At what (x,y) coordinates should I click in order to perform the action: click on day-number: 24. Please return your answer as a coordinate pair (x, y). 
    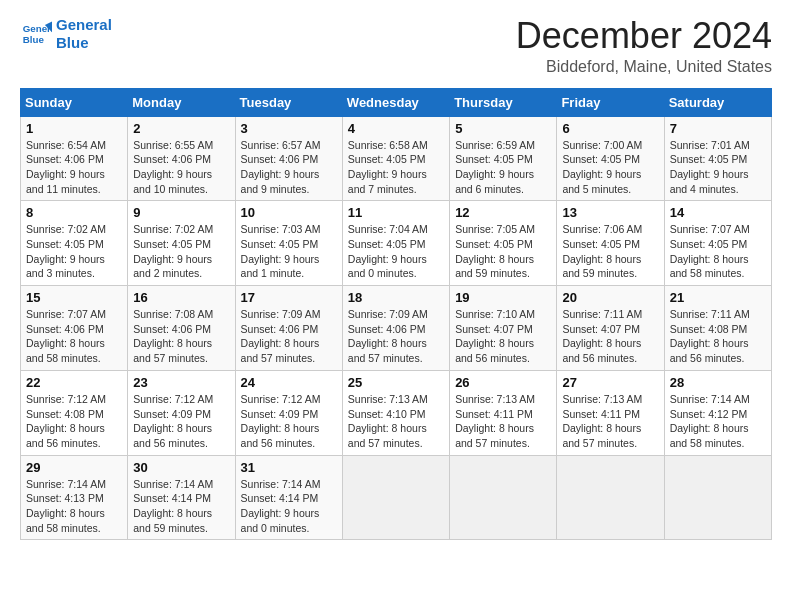
    Looking at the image, I should click on (289, 382).